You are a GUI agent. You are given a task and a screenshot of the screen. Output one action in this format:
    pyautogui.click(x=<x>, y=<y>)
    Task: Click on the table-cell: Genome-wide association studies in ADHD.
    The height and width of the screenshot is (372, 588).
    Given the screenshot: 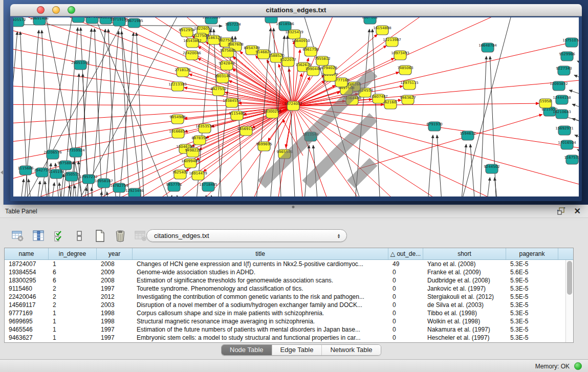 What is the action you would take?
    pyautogui.click(x=260, y=272)
    